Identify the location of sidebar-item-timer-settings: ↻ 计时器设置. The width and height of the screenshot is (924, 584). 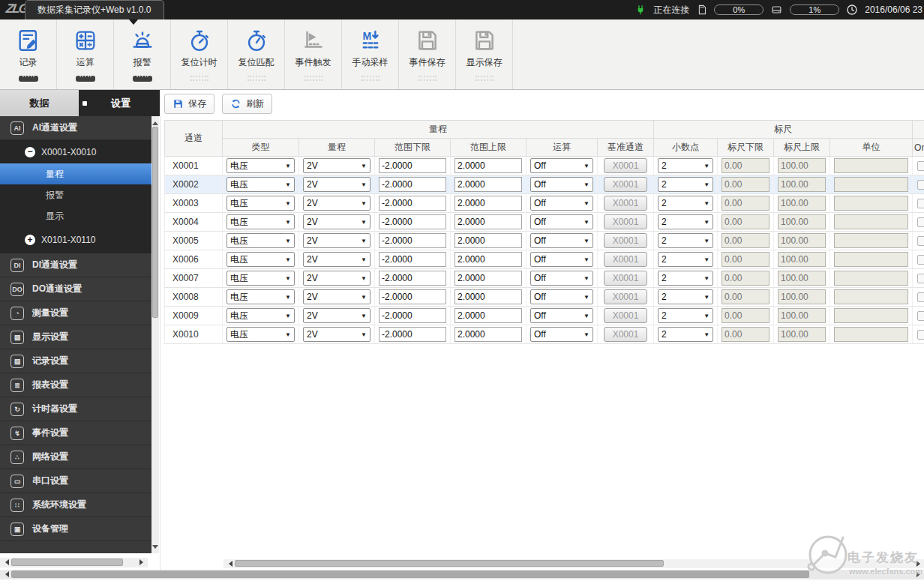
(76, 409).